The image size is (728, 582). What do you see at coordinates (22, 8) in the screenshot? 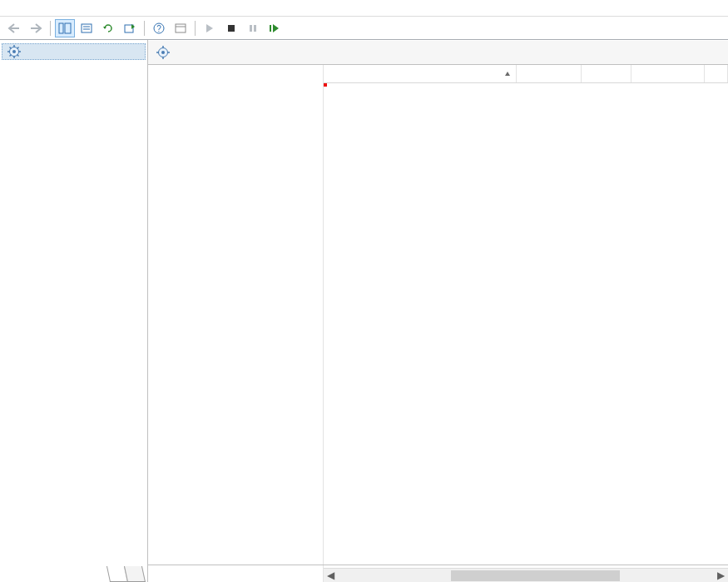
I see `menu-action` at bounding box center [22, 8].